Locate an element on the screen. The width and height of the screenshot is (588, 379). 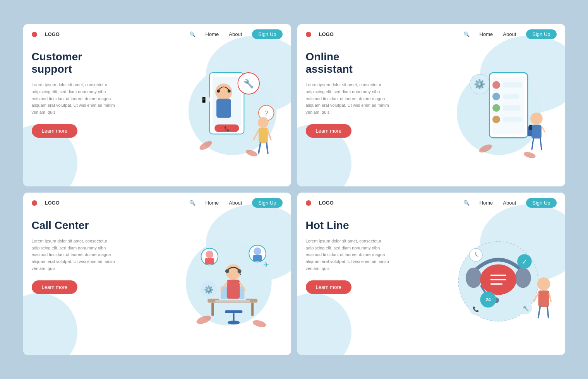
card-illustration-4: 24 ✓ 📞 🔧 is located at coordinates (487, 279).